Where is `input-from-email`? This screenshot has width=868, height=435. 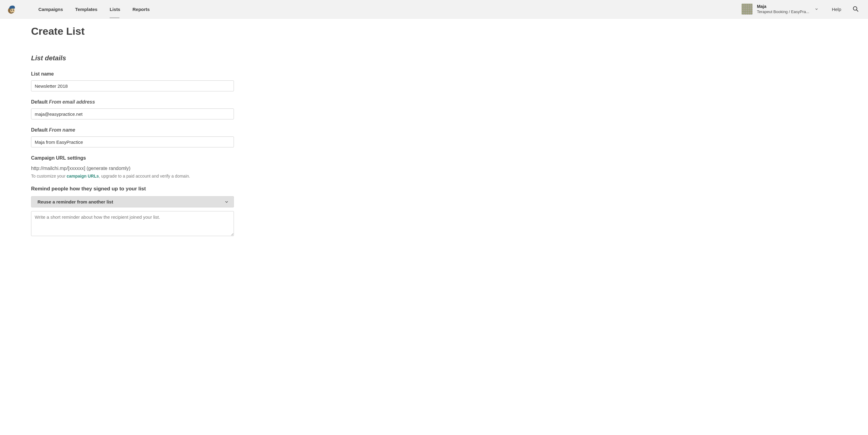 input-from-email is located at coordinates (132, 114).